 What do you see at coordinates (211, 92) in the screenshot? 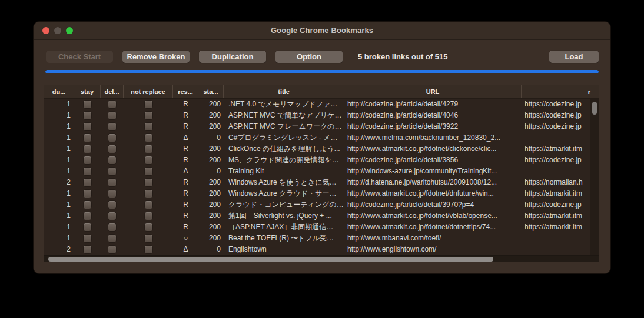
I see `column-header-status: sta...` at bounding box center [211, 92].